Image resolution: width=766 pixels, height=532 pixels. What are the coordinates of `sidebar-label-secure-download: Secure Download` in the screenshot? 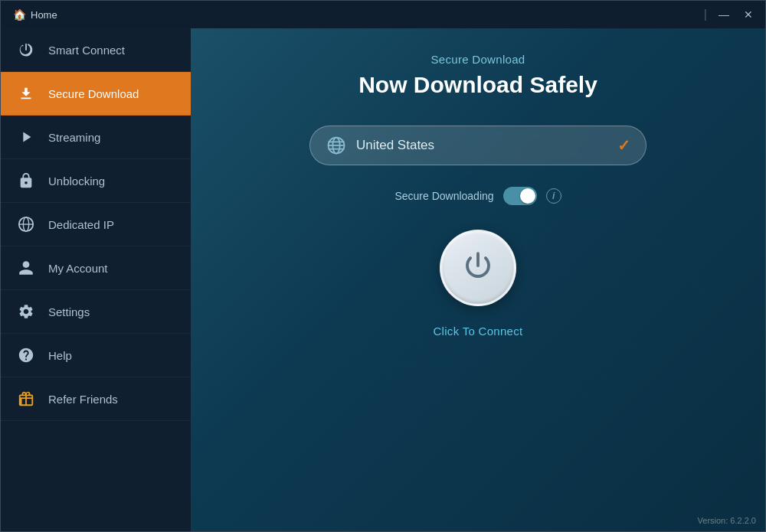 It's located at (93, 93).